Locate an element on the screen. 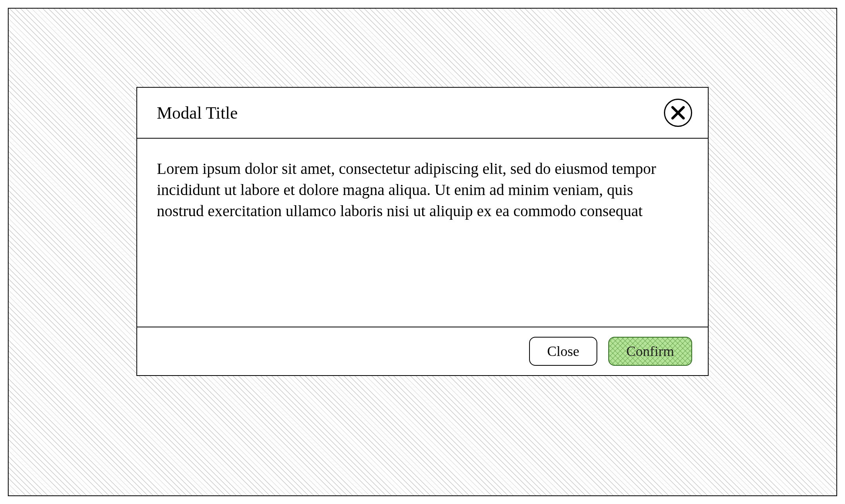 Image resolution: width=845 pixels, height=504 pixels. modal-title: Modal Title is located at coordinates (198, 113).